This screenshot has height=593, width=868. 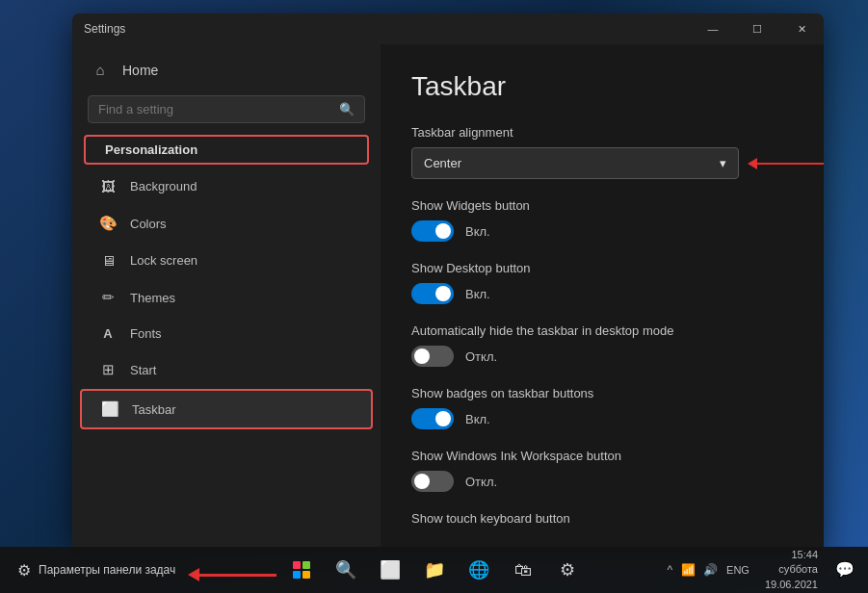 What do you see at coordinates (448, 29) in the screenshot?
I see `title-bar: Settings — ☐ ✕` at bounding box center [448, 29].